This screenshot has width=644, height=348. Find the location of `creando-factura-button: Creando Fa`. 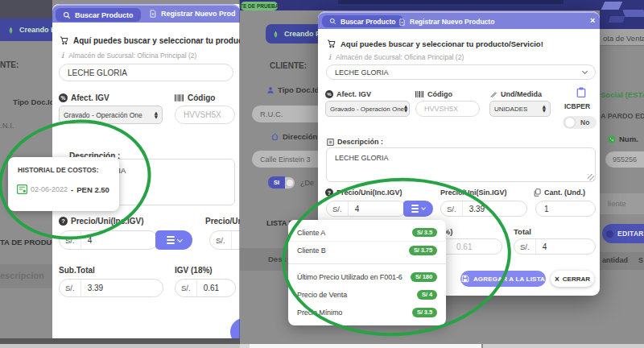

creando-factura-button: Creando Fa is located at coordinates (291, 34).